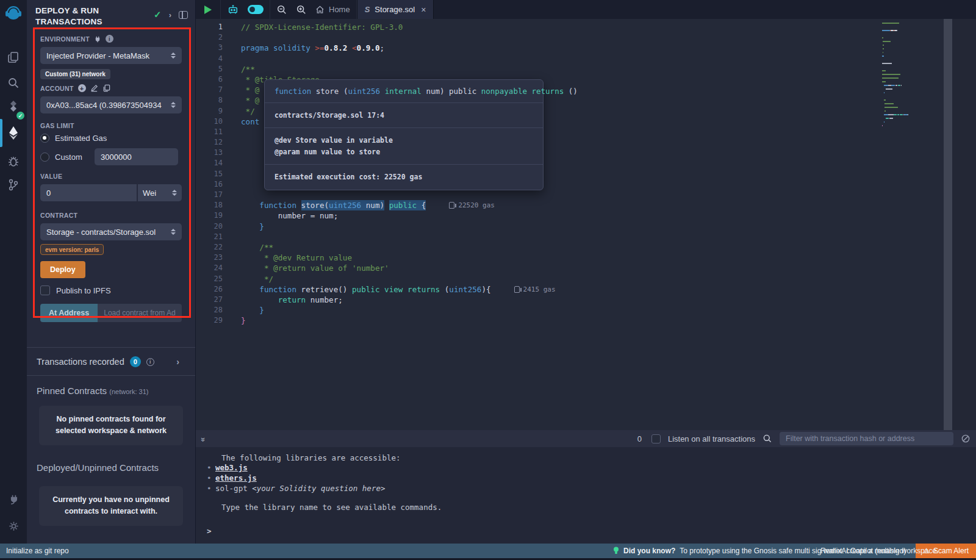 This screenshot has height=560, width=976. I want to click on gas-limit-label: GAS LIMIT, so click(57, 126).